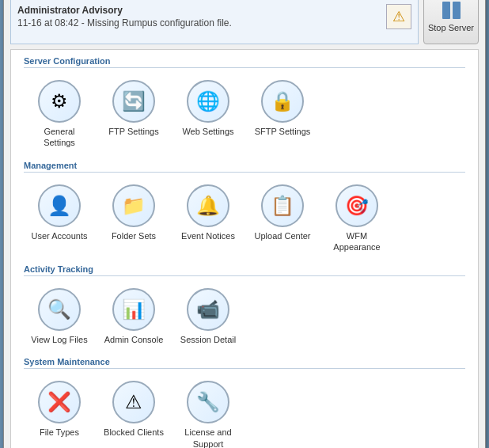  I want to click on advisory-bar: Administrator Advisory 11-16 at 08:42 - …, so click(214, 22).